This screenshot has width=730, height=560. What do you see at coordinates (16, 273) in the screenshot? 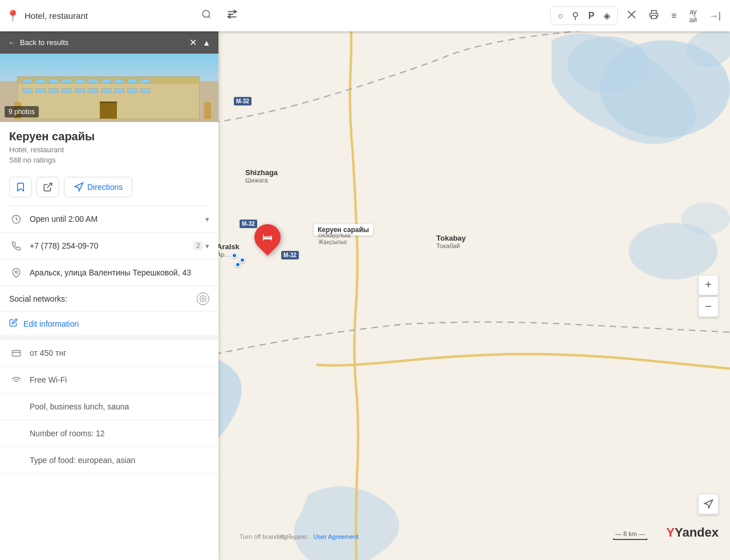
I see `address-pin-icon` at bounding box center [16, 273].